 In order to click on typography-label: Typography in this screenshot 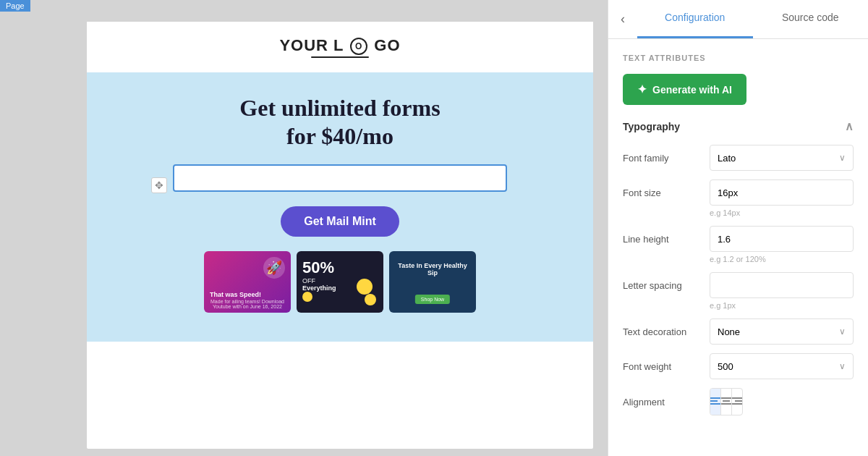, I will do `click(651, 127)`.